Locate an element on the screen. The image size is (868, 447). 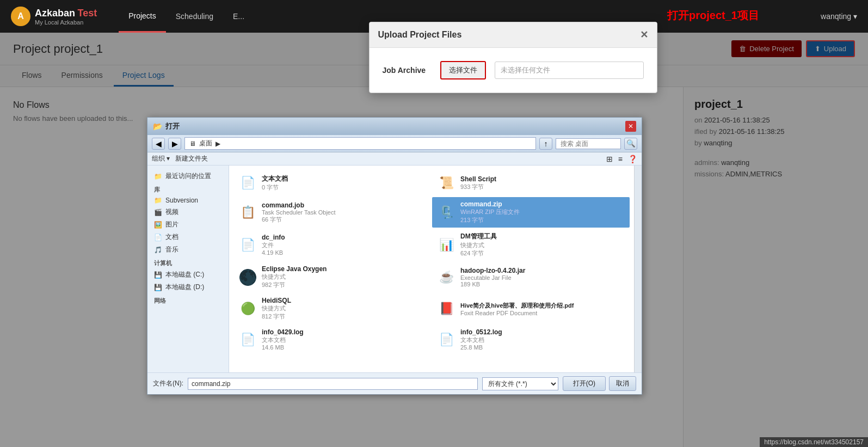
pictures-icon: 🖼️ is located at coordinates (158, 225).